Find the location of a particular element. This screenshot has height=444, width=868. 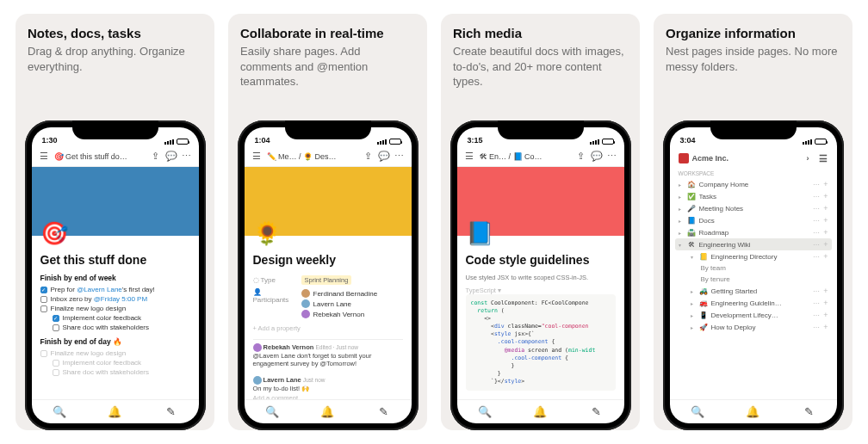

page-icon: 🌻 is located at coordinates (266, 233).